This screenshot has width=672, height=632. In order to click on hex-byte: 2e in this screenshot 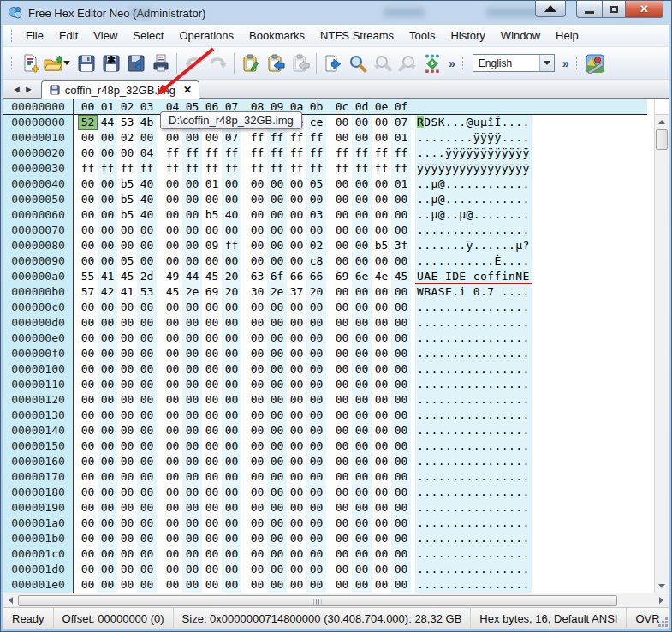, I will do `click(192, 292)`.